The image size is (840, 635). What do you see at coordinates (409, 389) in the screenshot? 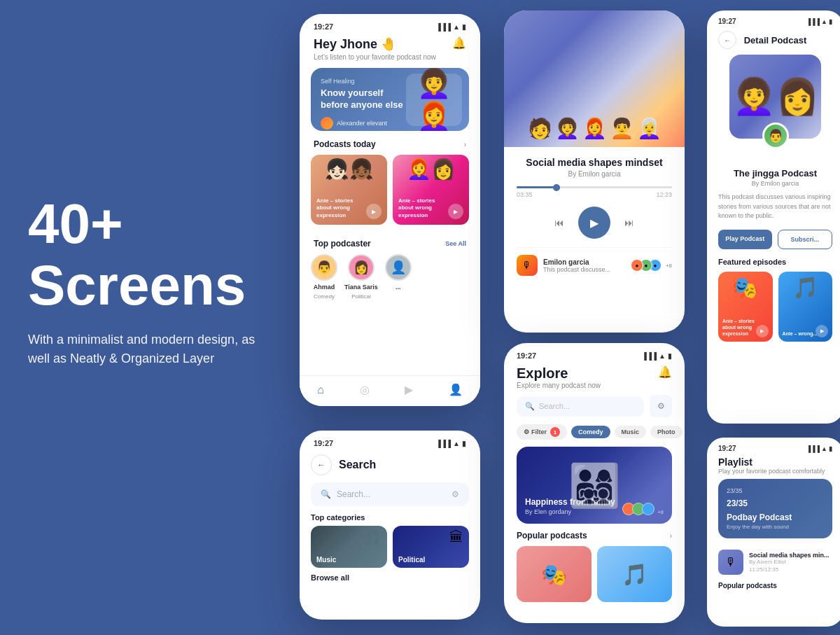
I see `nav-play-icon: ▶` at bounding box center [409, 389].